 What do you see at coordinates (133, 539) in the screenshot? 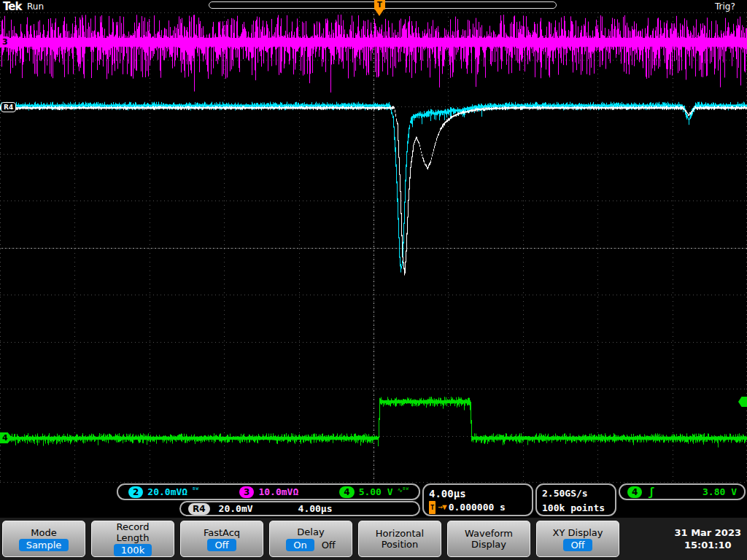
I see `record-length-button: Record Length 100k` at bounding box center [133, 539].